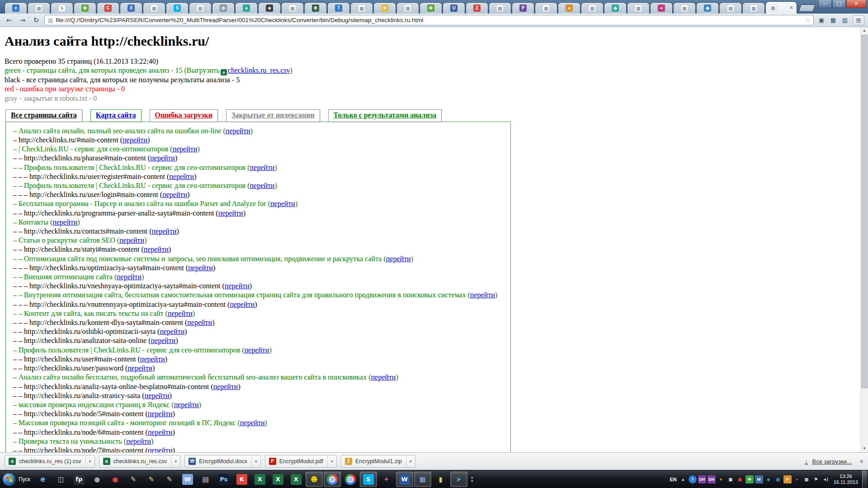 This screenshot has height=488, width=868. Describe the element at coordinates (807, 479) in the screenshot. I see `network-icon: ▥` at that location.